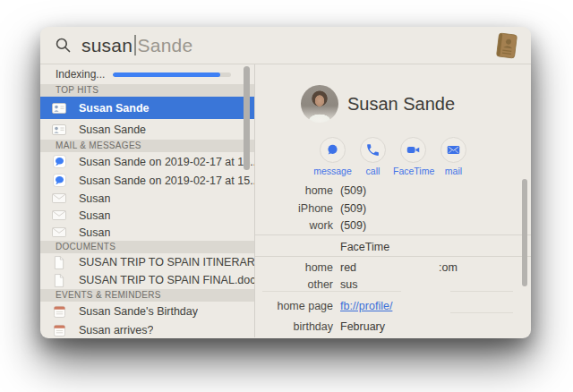  Describe the element at coordinates (166, 46) in the screenshot. I see `search-autocomplete: Sande` at that location.